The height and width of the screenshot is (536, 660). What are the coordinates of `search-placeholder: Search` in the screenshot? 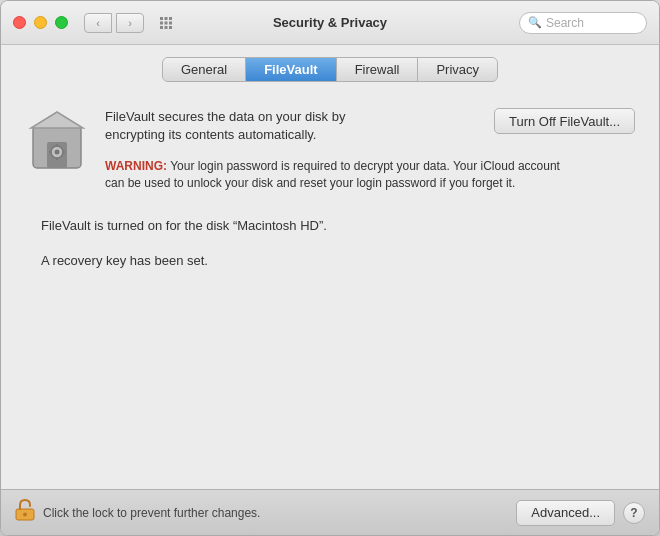 It's located at (565, 23).